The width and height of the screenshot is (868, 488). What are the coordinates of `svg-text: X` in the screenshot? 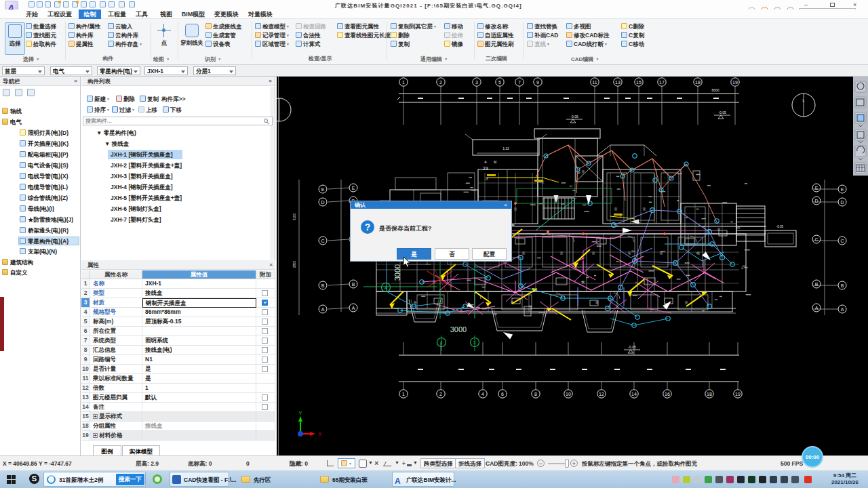 It's located at (320, 434).